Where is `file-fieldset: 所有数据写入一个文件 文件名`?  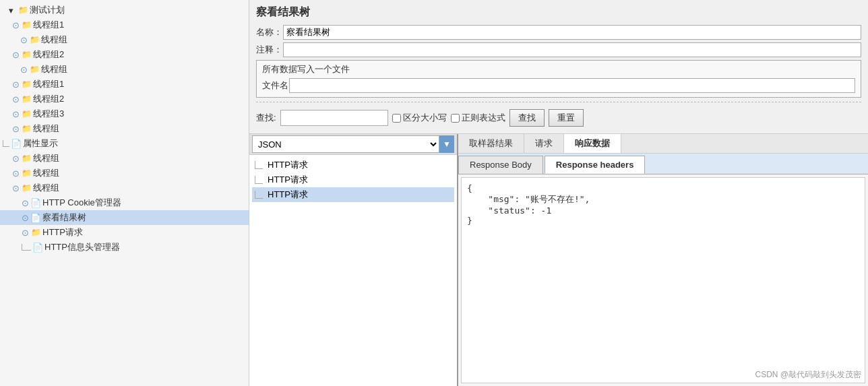
file-fieldset: 所有数据写入一个文件 文件名 is located at coordinates (559, 79).